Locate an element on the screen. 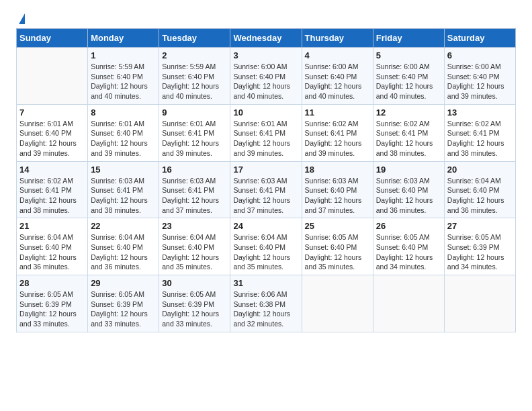 This screenshot has height=411, width=532. day-number: 25 is located at coordinates (337, 226).